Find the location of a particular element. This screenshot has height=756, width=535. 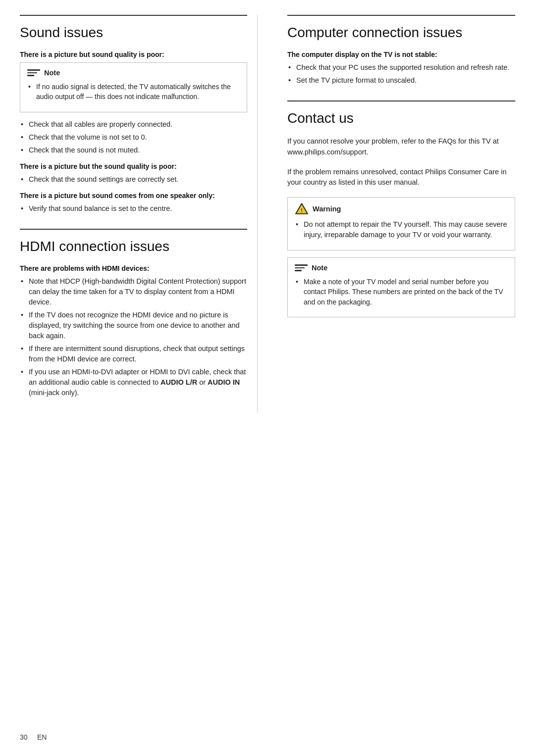

contact-note-list: Make a note of your TV model and serial … is located at coordinates (401, 292).